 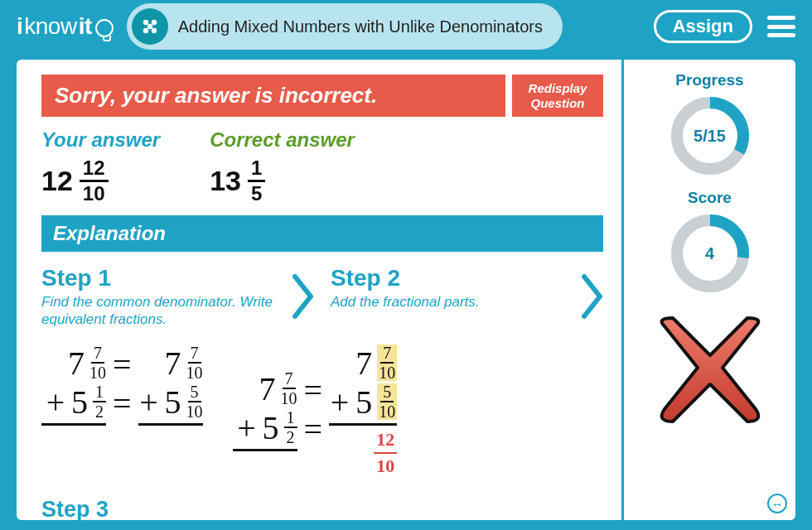 What do you see at coordinates (173, 363) in the screenshot?
I see `s1-r-top-w: 7` at bounding box center [173, 363].